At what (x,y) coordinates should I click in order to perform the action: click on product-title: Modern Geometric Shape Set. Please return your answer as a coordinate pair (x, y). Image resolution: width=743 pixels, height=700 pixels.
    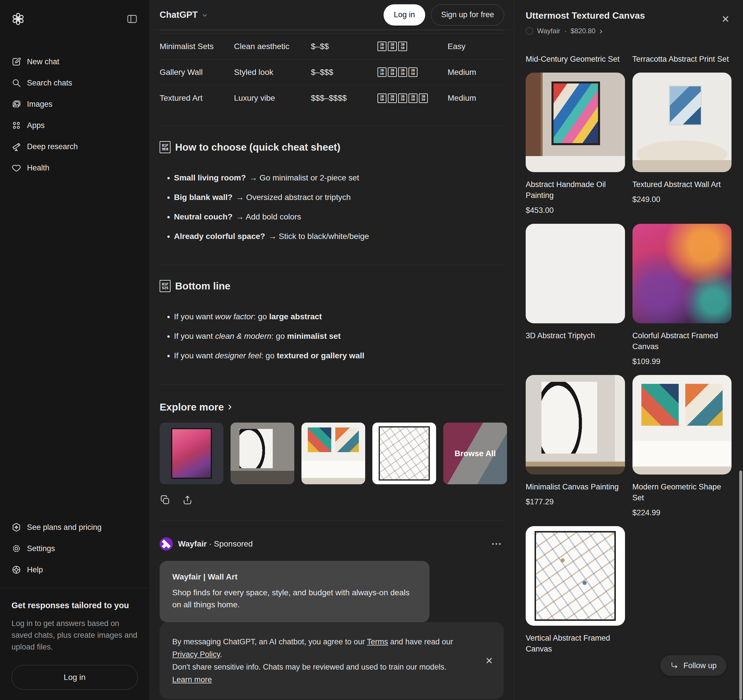
    Looking at the image, I should click on (682, 492).